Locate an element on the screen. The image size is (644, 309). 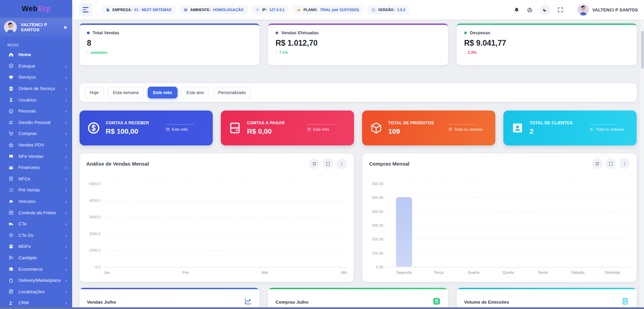
sidebar-item-label: Cardápio is located at coordinates (40, 258).